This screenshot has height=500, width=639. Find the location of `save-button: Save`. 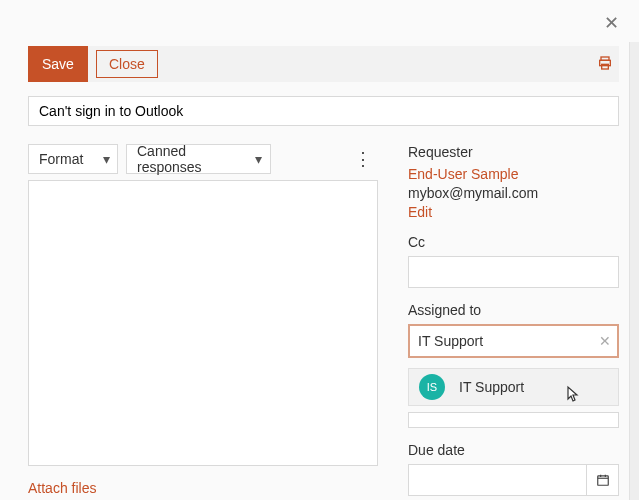

save-button: Save is located at coordinates (58, 64).